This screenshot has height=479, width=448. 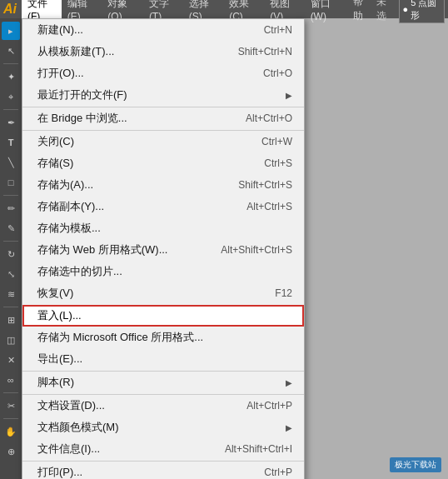 I want to click on menu-item-place-label: 置入(L)..., so click(x=60, y=316).